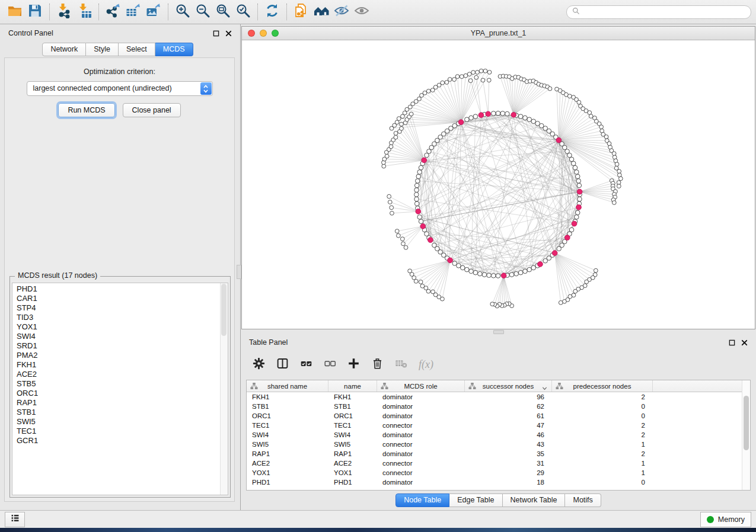 This screenshot has height=532, width=756. Describe the element at coordinates (422, 500) in the screenshot. I see `tab-node-table: Node Table` at that location.